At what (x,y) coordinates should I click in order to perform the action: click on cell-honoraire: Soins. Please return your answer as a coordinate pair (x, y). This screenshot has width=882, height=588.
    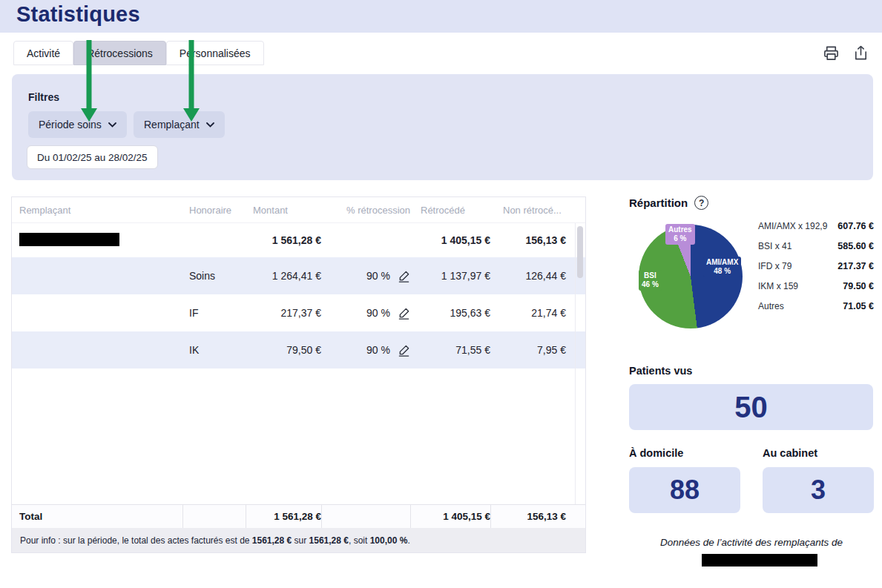
    Looking at the image, I should click on (214, 276).